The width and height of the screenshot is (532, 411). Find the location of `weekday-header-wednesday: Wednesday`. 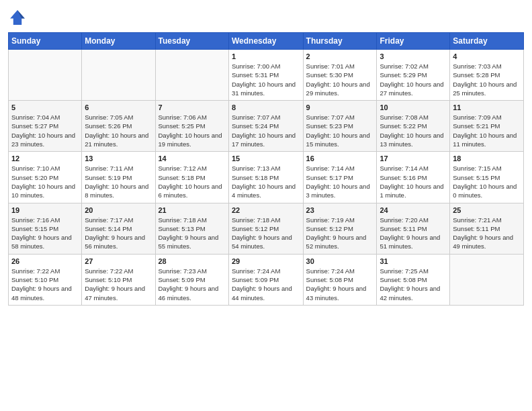

weekday-header-wednesday: Wednesday is located at coordinates (266, 42).